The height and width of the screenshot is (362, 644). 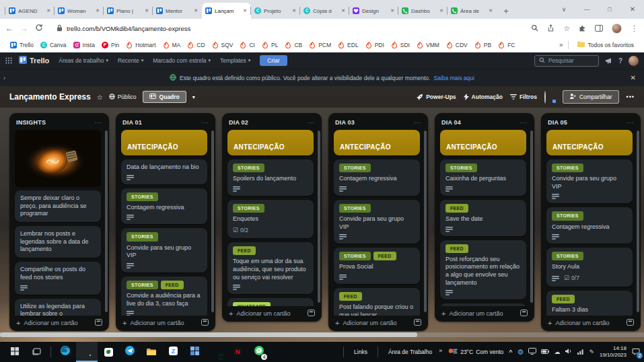 What do you see at coordinates (440, 350) in the screenshot?
I see `toolbar-overflow-icon: »` at bounding box center [440, 350].